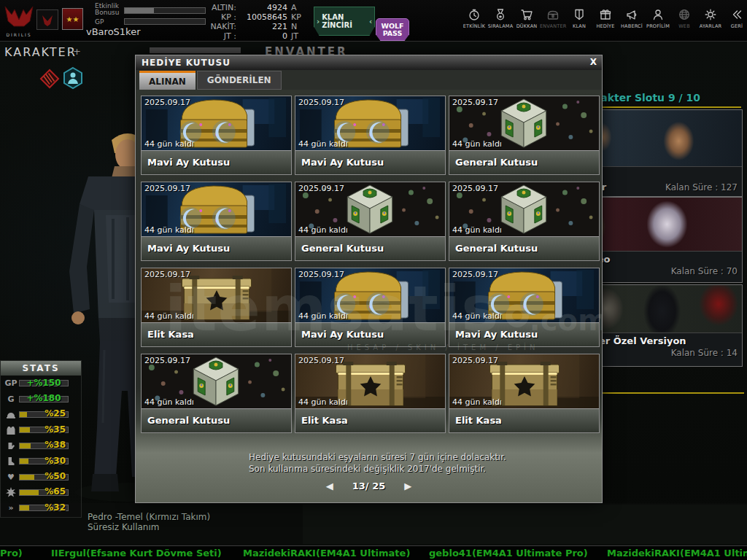 Image resolution: width=747 pixels, height=560 pixels. I want to click on shield-icon, so click(579, 15).